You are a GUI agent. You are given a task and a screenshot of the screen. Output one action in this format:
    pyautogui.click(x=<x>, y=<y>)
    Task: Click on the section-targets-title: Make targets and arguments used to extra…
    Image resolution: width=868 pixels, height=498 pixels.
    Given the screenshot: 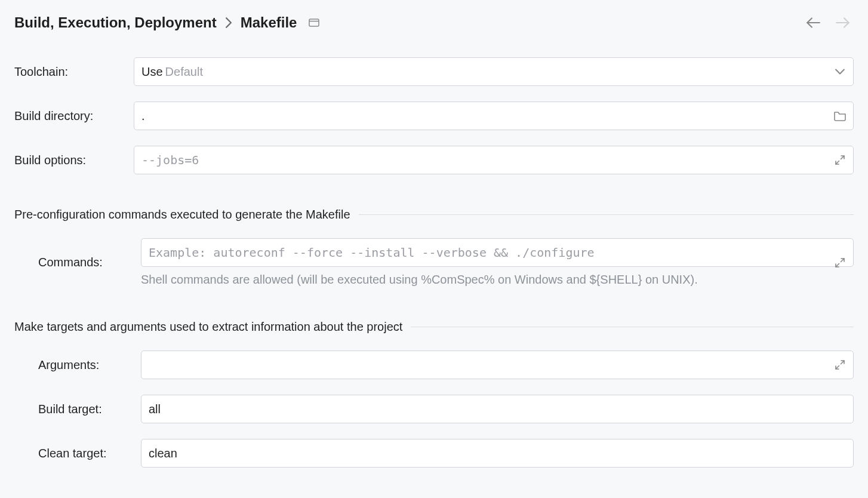 What is the action you would take?
    pyautogui.click(x=208, y=327)
    